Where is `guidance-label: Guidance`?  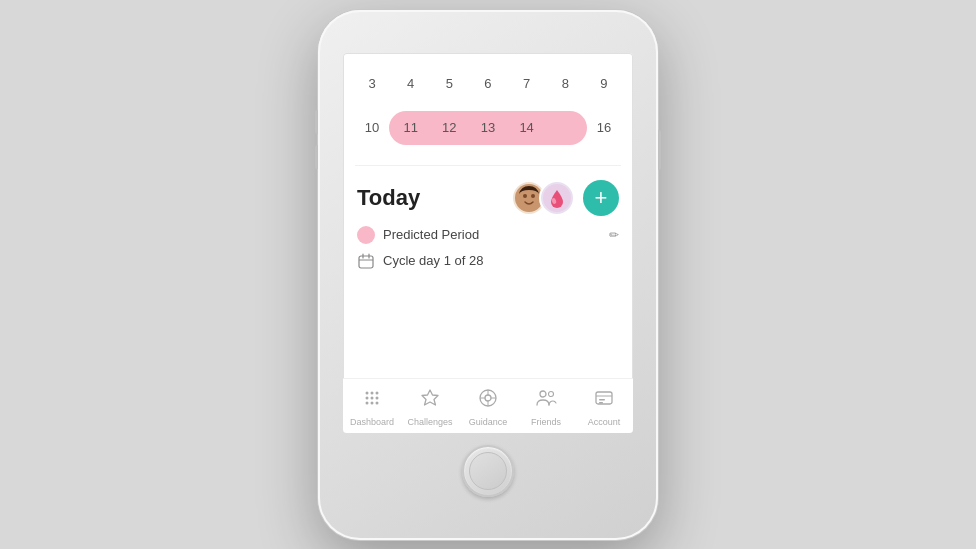
guidance-label: Guidance is located at coordinates (488, 422).